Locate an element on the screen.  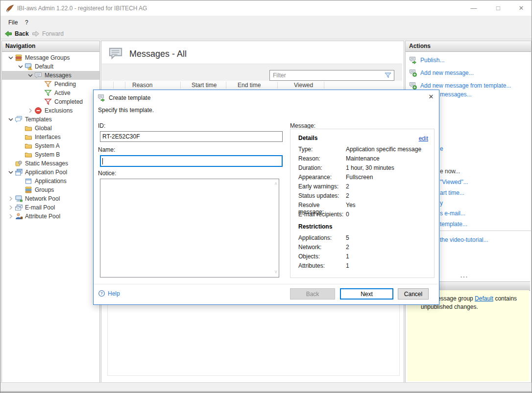
minimize-button: — is located at coordinates (474, 8).